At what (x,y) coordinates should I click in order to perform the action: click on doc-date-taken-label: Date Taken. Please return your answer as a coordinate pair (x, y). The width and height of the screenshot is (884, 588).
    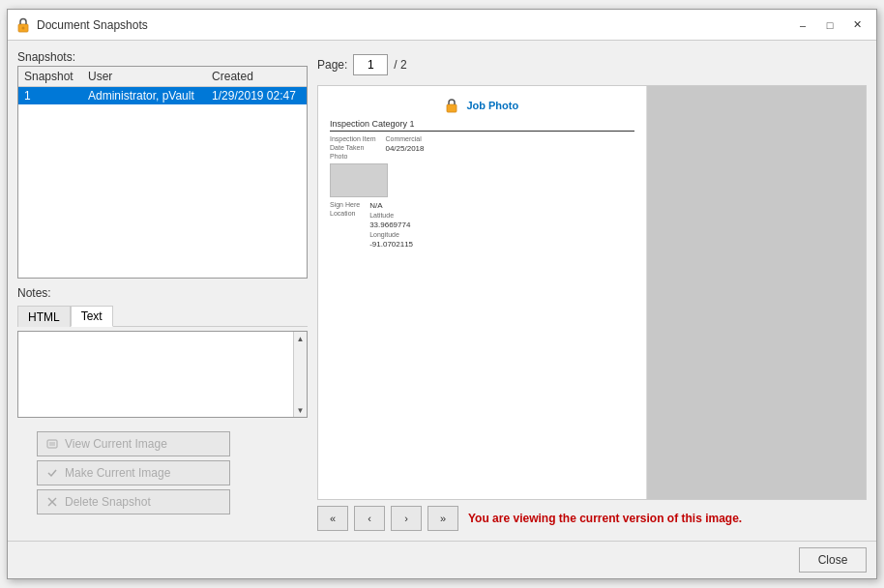
    Looking at the image, I should click on (352, 147).